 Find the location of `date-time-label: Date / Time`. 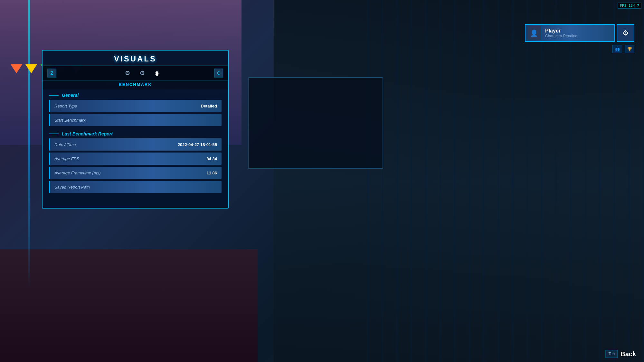

date-time-label: Date / Time is located at coordinates (65, 145).